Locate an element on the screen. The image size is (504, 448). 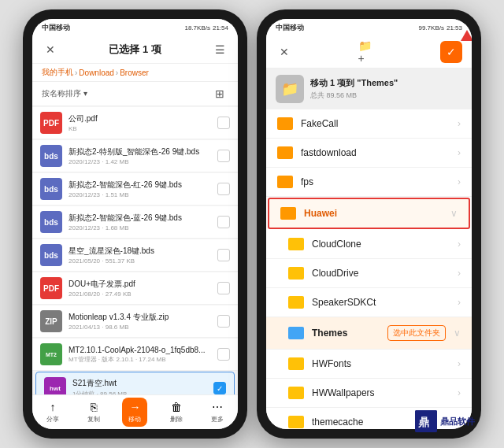
move-label: 移动 is located at coordinates (135, 419).